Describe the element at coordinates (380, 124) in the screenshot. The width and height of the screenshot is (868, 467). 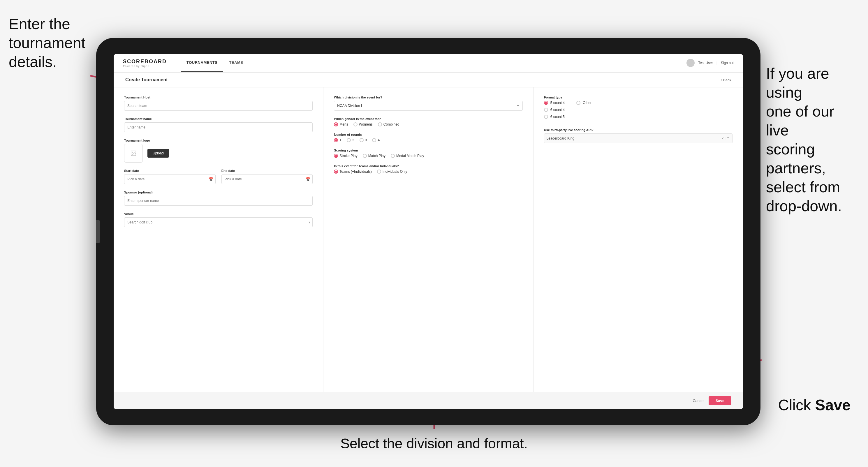
I see `gender-combined-radio` at that location.